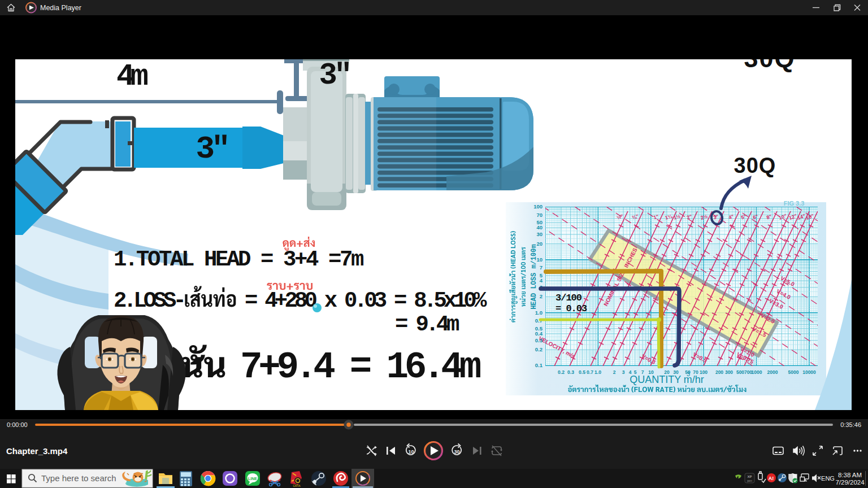 This screenshot has height=488, width=868. What do you see at coordinates (809, 372) in the screenshot?
I see `svg-text: 10000` at bounding box center [809, 372].